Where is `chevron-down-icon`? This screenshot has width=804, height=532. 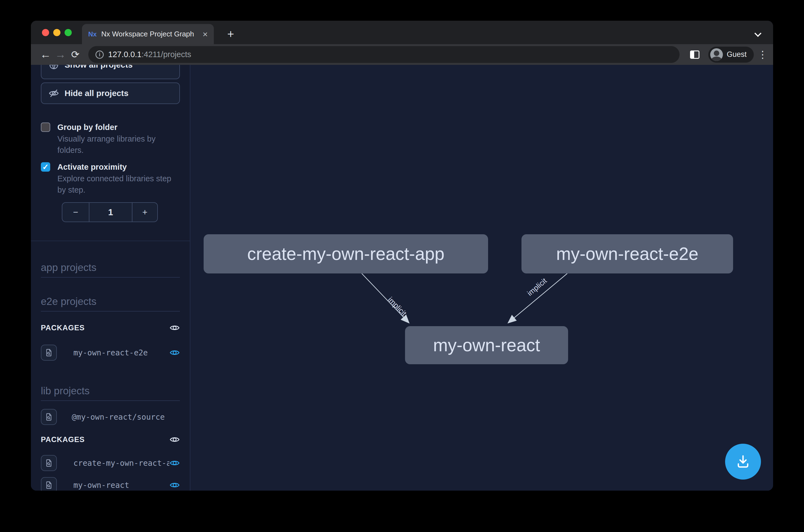 chevron-down-icon is located at coordinates (758, 34).